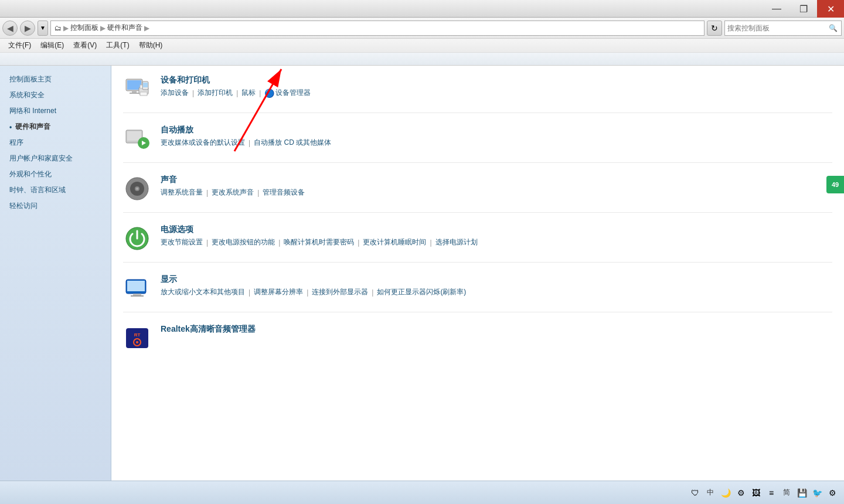 The height and width of the screenshot is (504, 844). What do you see at coordinates (478, 343) in the screenshot?
I see `section-realtek: RT Realtek高清晰音频管理器` at bounding box center [478, 343].